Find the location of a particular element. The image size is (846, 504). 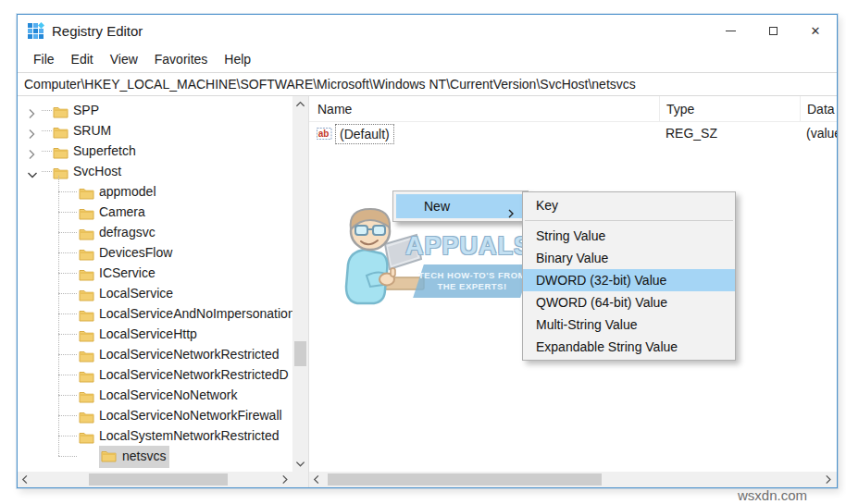

tree-item-label: SRUM is located at coordinates (93, 130).